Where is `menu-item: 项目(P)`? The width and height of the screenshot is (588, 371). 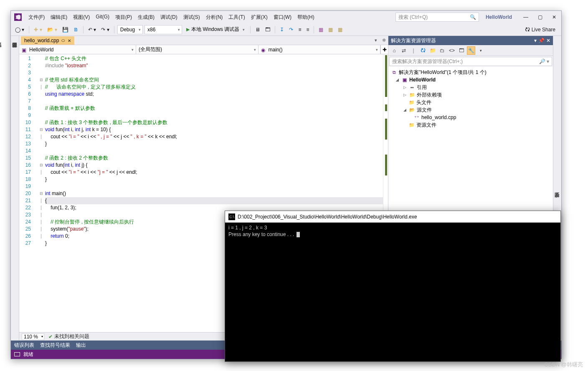
menu-item: 项目(P) is located at coordinates (124, 18).